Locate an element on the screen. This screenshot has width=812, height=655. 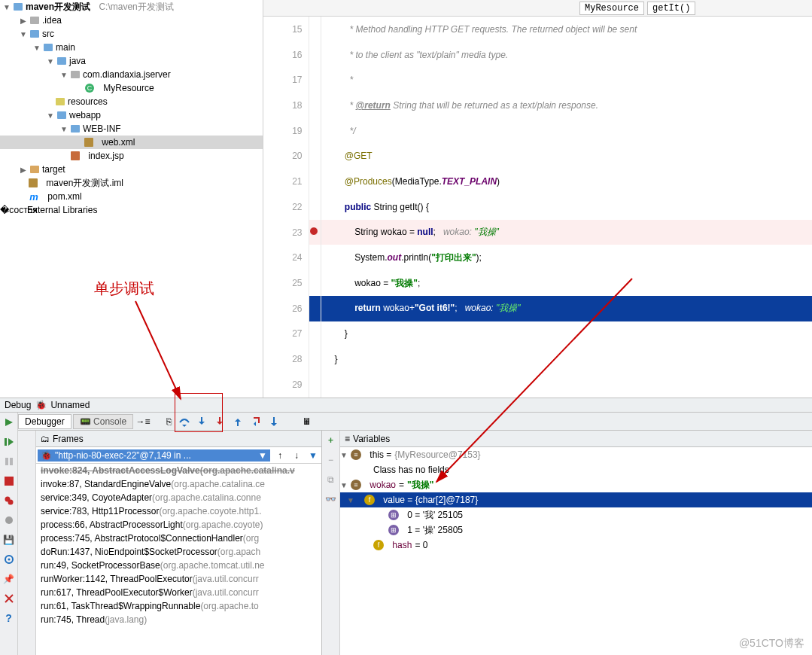
tree-item-src: src is located at coordinates (48, 34).